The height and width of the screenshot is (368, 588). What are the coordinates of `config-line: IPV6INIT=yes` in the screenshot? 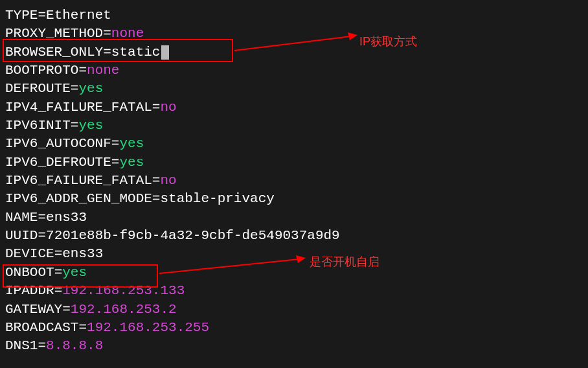 It's located at (294, 126).